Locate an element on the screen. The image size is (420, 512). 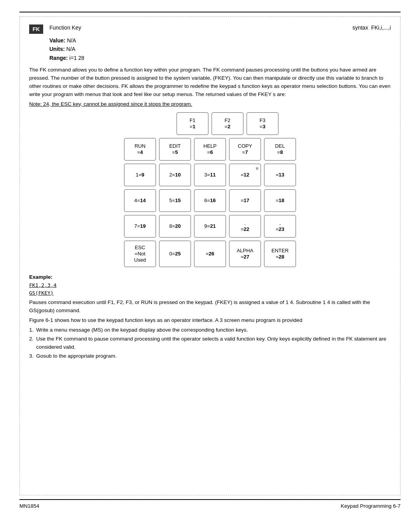
key-4-14: 4=14 is located at coordinates (140, 201).